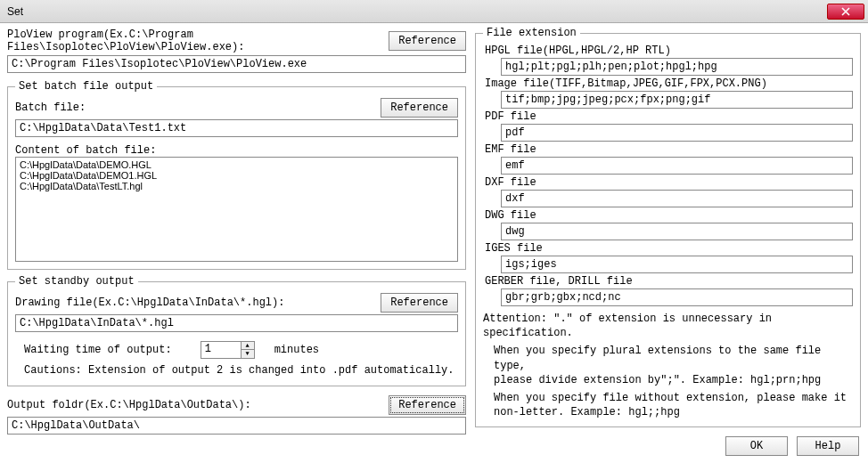  What do you see at coordinates (668, 281) in the screenshot?
I see `gerber-ext-label: GERBER file, DRILL file` at bounding box center [668, 281].